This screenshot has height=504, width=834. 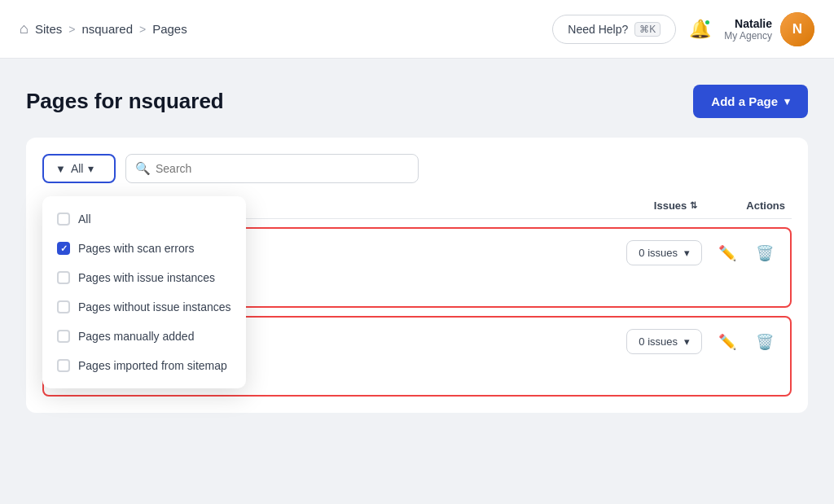 What do you see at coordinates (143, 169) in the screenshot?
I see `search-icon: 🔍` at bounding box center [143, 169].